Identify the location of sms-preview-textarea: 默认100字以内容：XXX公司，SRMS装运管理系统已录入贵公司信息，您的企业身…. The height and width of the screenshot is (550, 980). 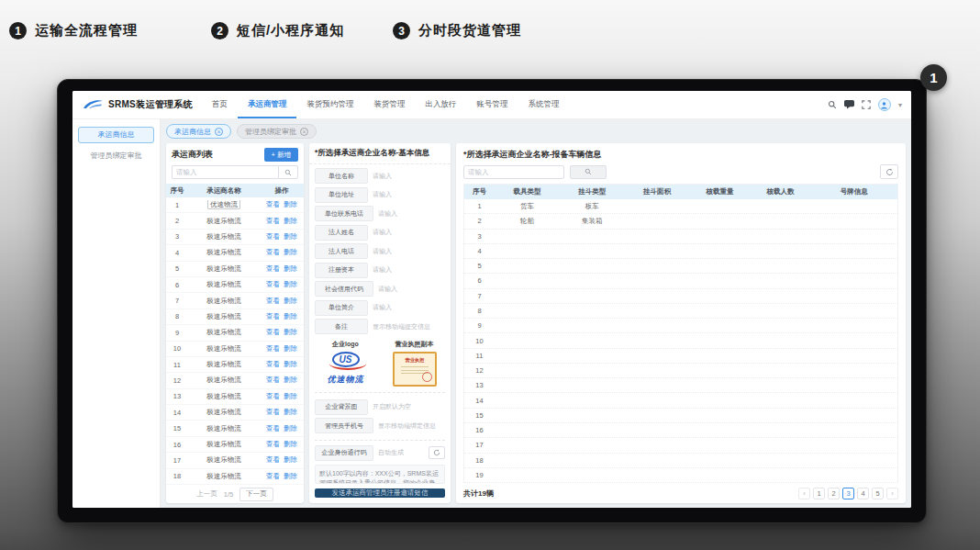
(380, 475).